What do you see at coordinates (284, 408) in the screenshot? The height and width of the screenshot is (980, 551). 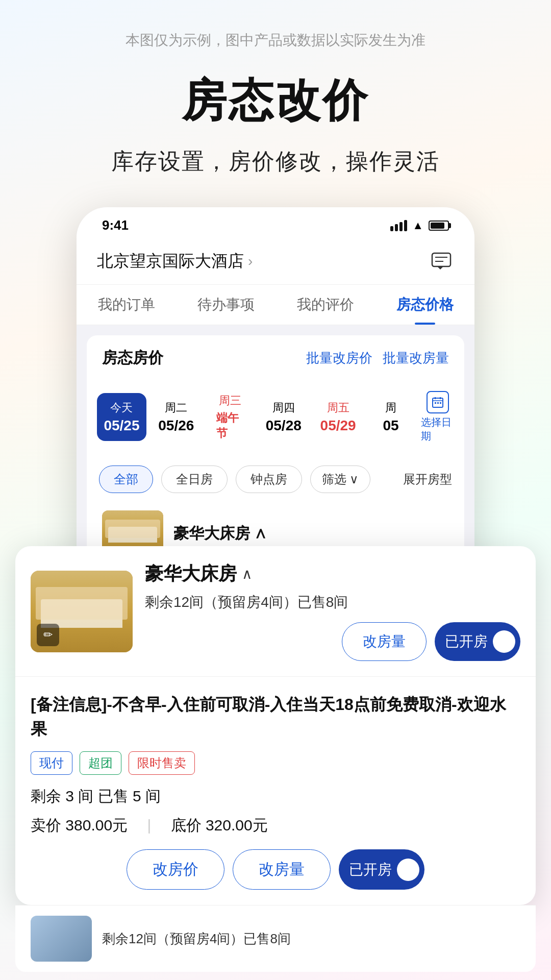 I see `date-thu-label: 周四` at bounding box center [284, 408].